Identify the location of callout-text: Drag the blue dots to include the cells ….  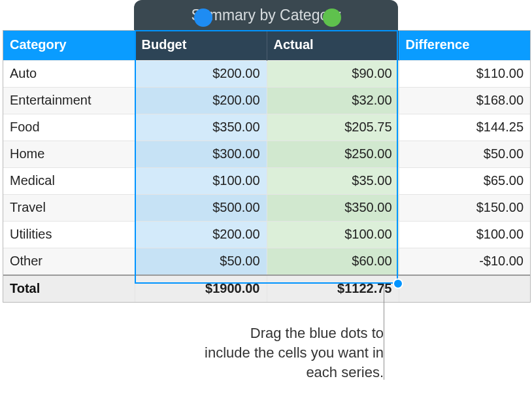
(293, 353).